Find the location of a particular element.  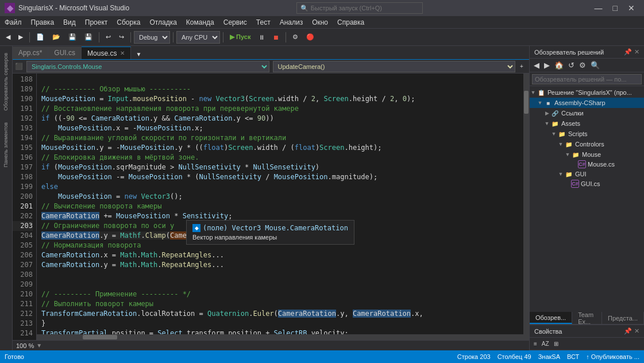

se-refresh-button: ↺ is located at coordinates (571, 65).